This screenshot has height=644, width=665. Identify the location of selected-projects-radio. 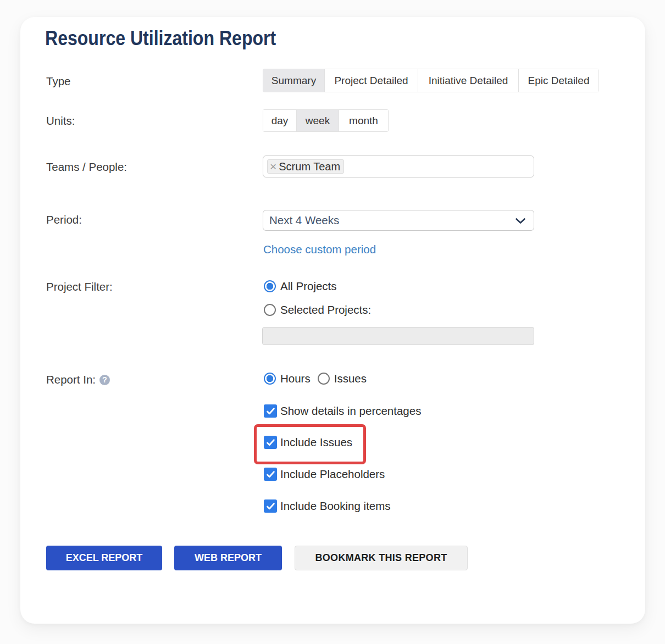
(270, 310).